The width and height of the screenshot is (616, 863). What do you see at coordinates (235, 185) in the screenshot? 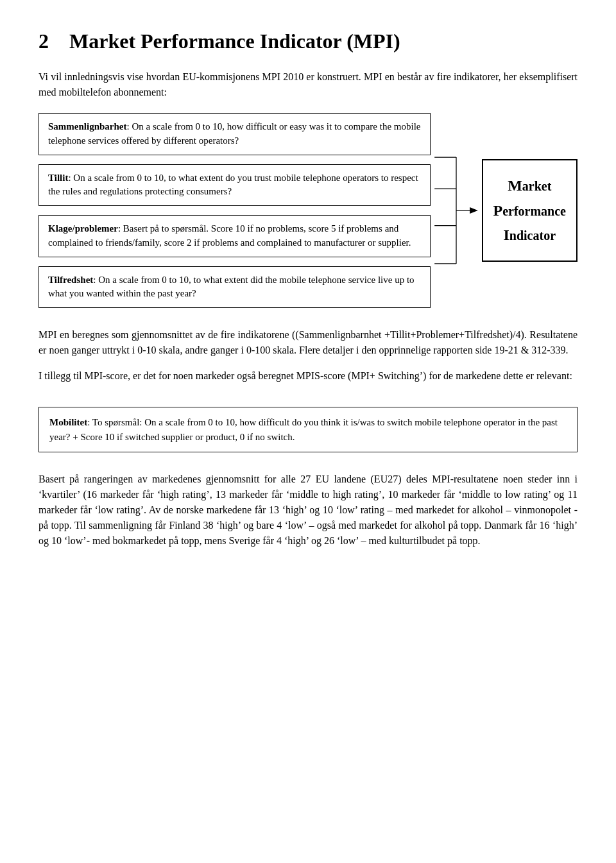
I see `tillit-box: Tillit: On a scale from 0 to 10, to what…` at bounding box center [235, 185].